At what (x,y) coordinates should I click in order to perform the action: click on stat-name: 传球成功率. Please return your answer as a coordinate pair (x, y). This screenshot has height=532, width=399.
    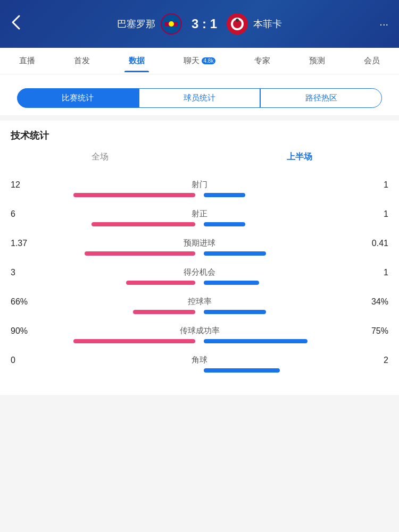
    Looking at the image, I should click on (200, 331).